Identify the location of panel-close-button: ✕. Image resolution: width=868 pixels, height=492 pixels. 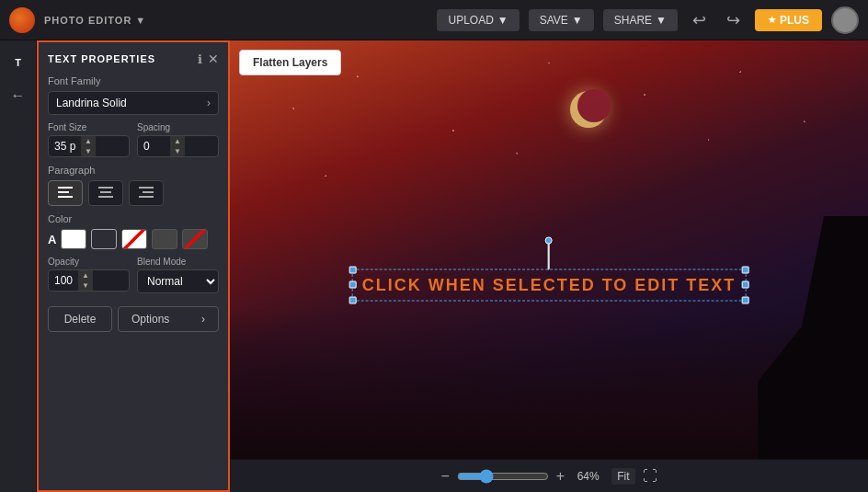
(213, 59).